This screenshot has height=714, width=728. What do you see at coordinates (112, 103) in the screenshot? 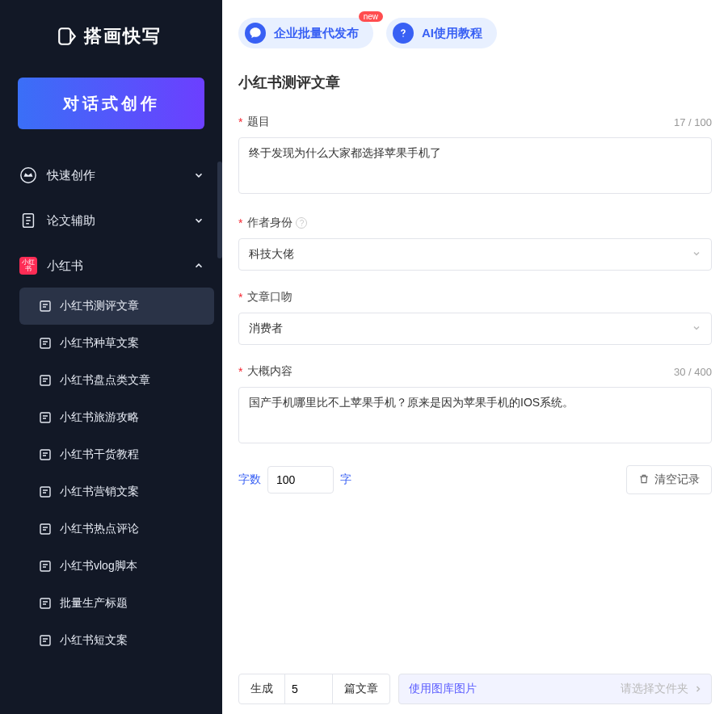
I see `conversational-create-button: 对话式创作` at bounding box center [112, 103].